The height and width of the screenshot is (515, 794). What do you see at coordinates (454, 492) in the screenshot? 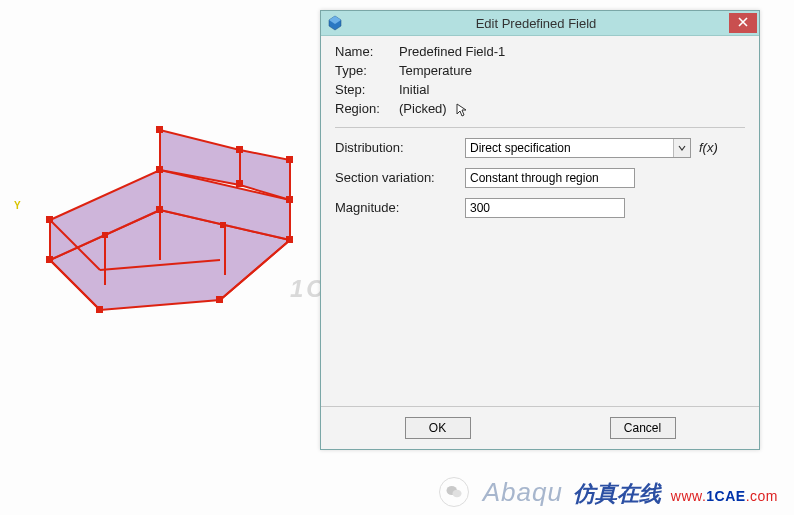
I see `wechat-icon` at bounding box center [454, 492].